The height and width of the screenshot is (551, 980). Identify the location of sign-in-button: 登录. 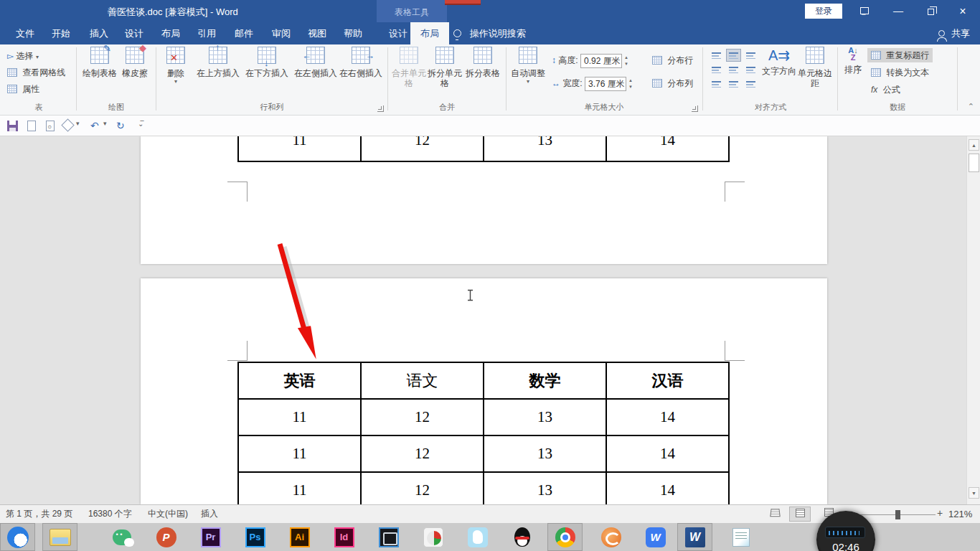
(824, 11).